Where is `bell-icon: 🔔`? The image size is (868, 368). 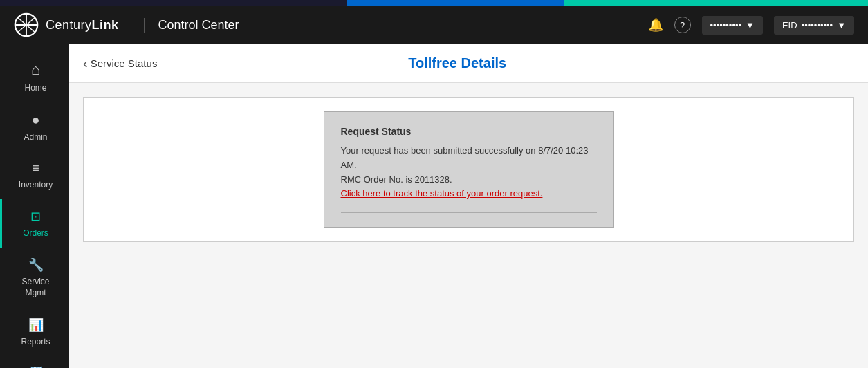 bell-icon: 🔔 is located at coordinates (656, 25).